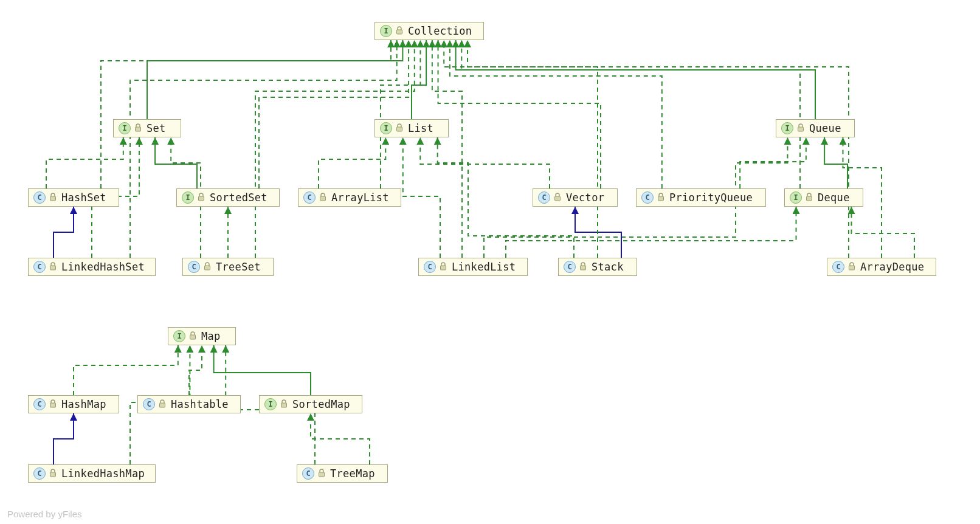 The height and width of the screenshot is (524, 980). Describe the element at coordinates (834, 198) in the screenshot. I see `node-label: Deque` at that location.